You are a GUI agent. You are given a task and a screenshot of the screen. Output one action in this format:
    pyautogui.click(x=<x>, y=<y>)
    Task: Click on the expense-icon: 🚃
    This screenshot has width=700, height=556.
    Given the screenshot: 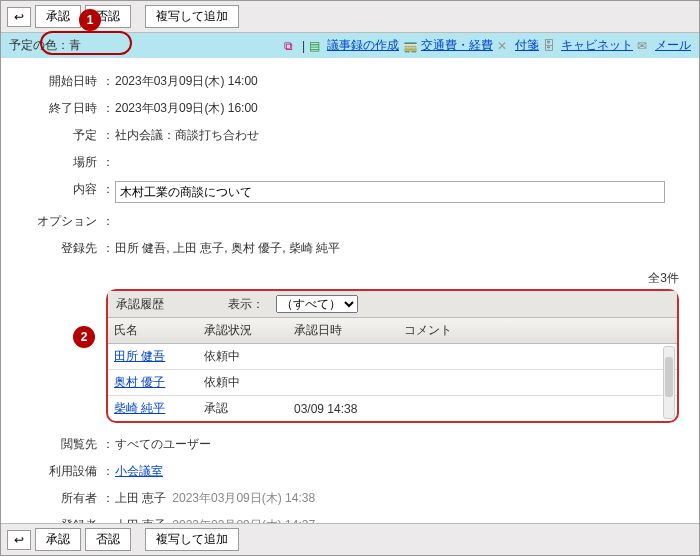 What is the action you would take?
    pyautogui.click(x=410, y=46)
    